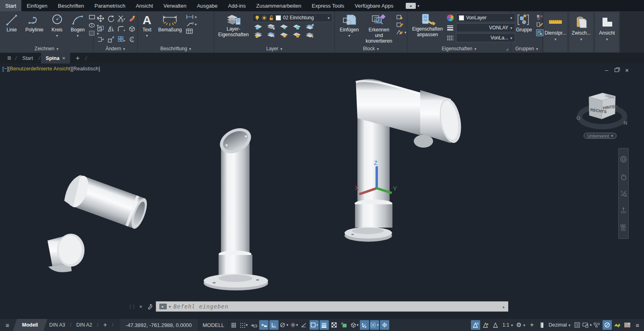 Image resolution: width=644 pixels, height=331 pixels. I want to click on customization-button: +, so click(532, 325).